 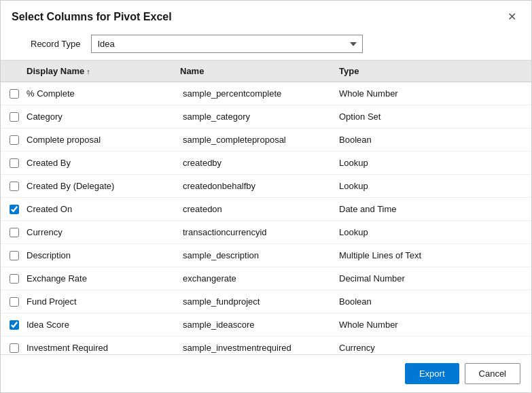 I want to click on col-type: Type, so click(x=428, y=71).